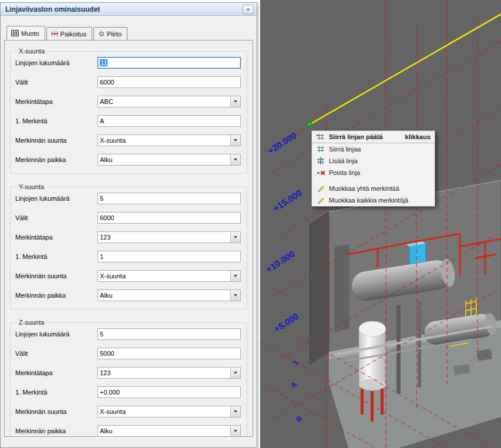  Describe the element at coordinates (374, 137) in the screenshot. I see `menu-header-move-line-end: Siirrä linjan päätä klikkaus` at that location.